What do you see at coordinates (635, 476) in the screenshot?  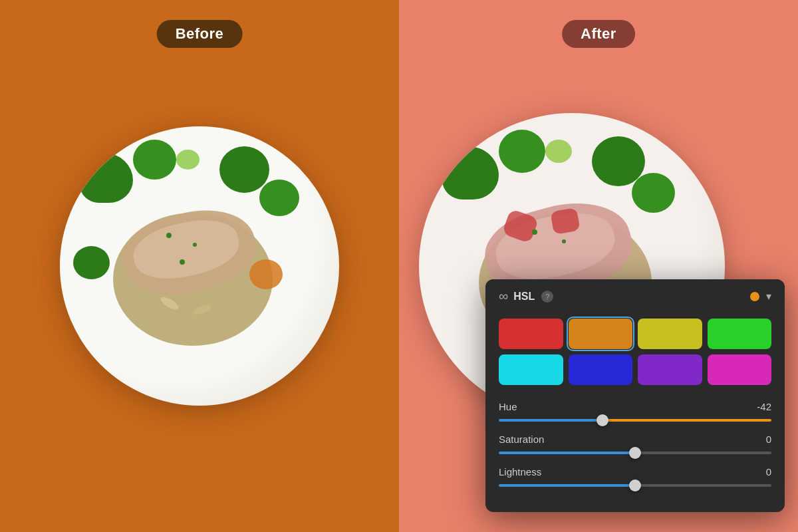 I see `lightness-slider-row: Lightness 0` at bounding box center [635, 476].